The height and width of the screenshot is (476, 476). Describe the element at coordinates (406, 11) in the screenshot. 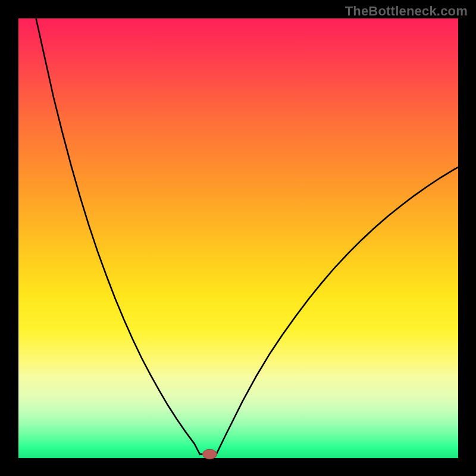

I see `watermark-text: TheBottleneck.com` at that location.